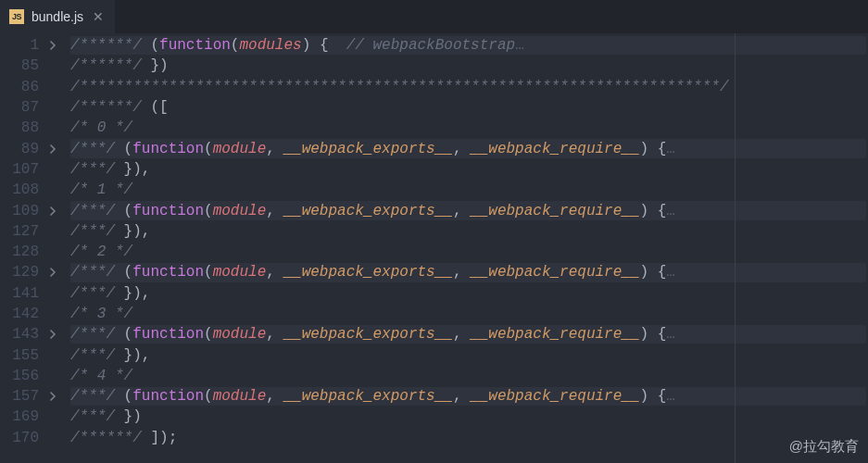  Describe the element at coordinates (434, 294) in the screenshot. I see `code-line: 141/***/ }),` at that location.